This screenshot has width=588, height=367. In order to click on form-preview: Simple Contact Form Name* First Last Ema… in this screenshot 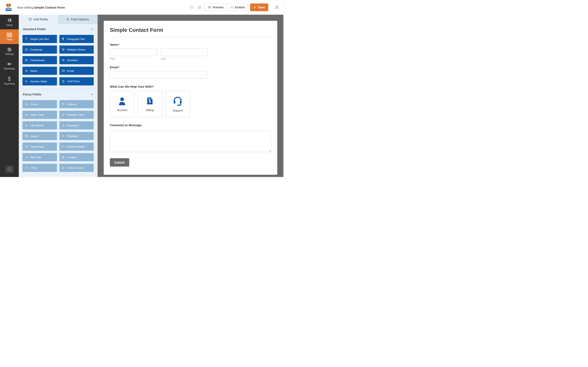, I will do `click(190, 98)`.